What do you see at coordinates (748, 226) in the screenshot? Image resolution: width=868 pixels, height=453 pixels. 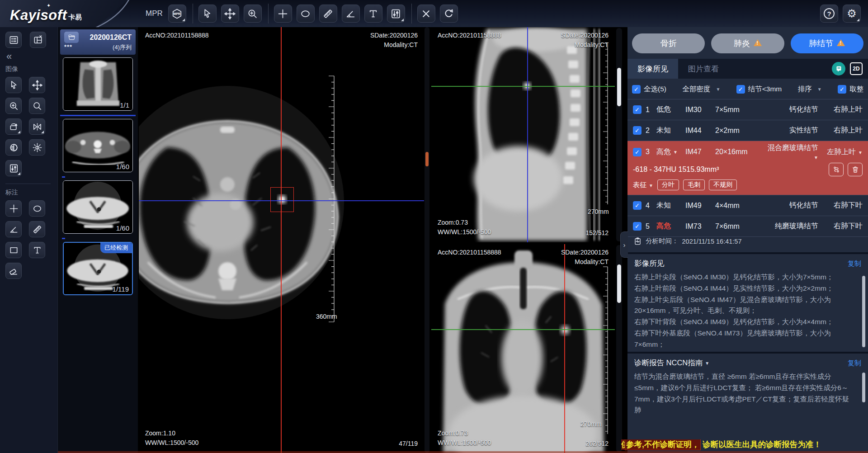 I see `nodule-row-5: ✓ 5 高危 IM73 7×6mm 纯磨玻璃结节 右肺下叶` at bounding box center [748, 226].